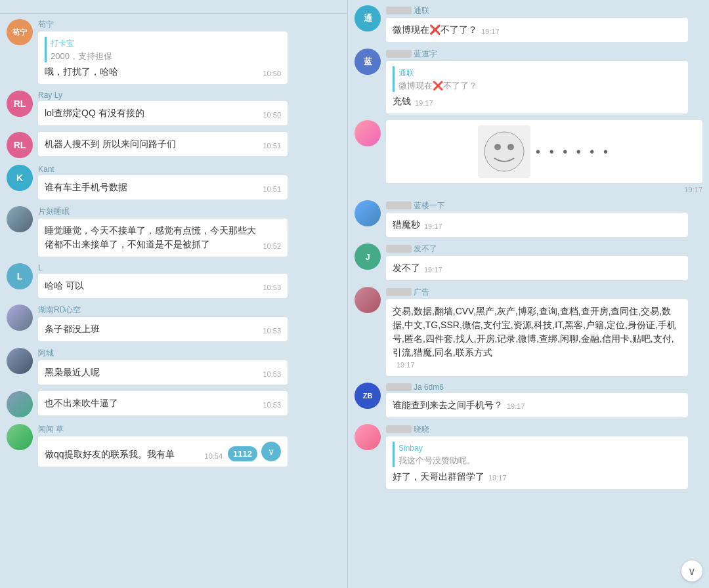 The height and width of the screenshot is (588, 709). What do you see at coordinates (537, 454) in the screenshot?
I see `quoted-text: Sinbay我这个号没赞助呢。` at bounding box center [537, 454].